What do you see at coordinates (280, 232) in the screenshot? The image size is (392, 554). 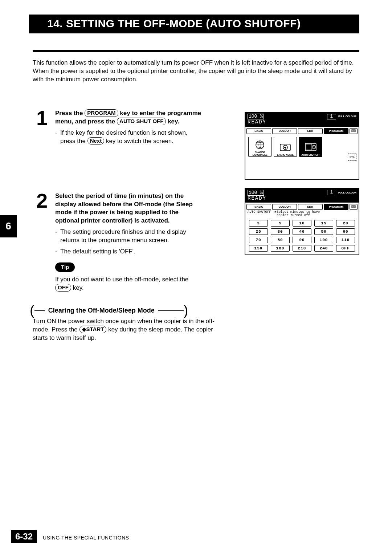 I see `minute-option-30: 30` at bounding box center [280, 232].